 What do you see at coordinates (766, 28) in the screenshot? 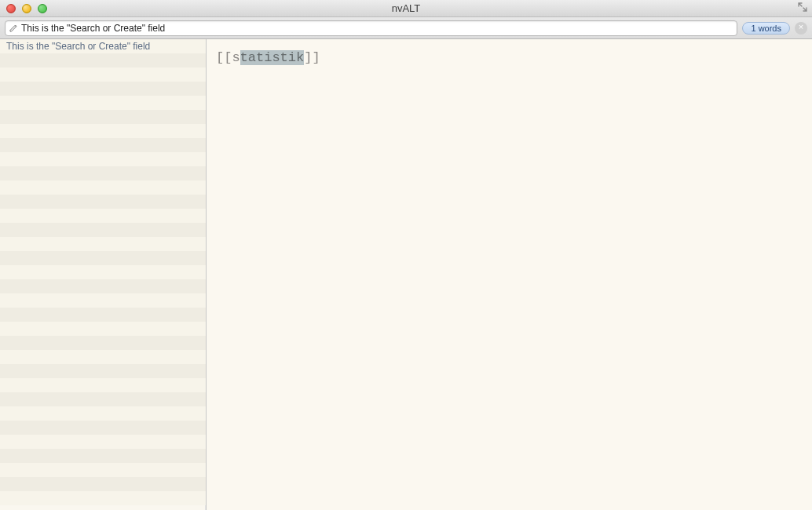
I see `word-count-badge: 1 words` at bounding box center [766, 28].